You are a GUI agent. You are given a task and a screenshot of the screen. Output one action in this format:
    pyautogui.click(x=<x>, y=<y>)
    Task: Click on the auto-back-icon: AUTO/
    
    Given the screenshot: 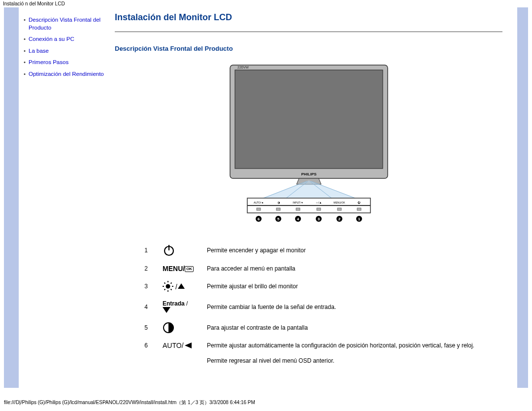 What is the action you would take?
    pyautogui.click(x=180, y=345)
    